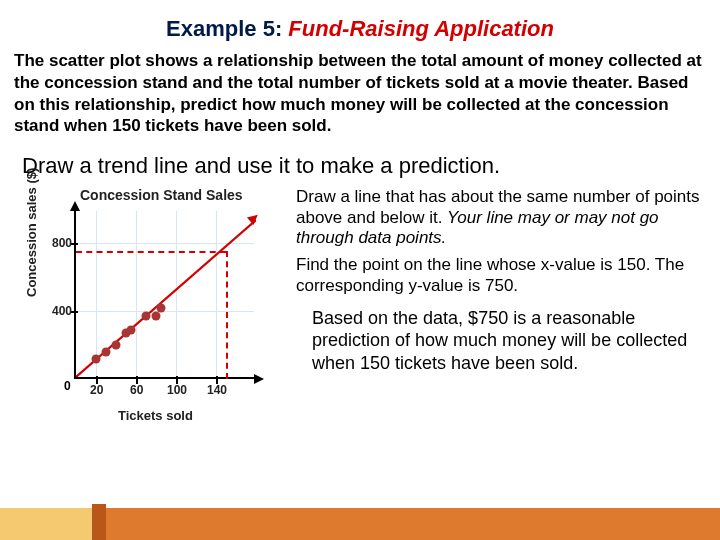  Describe the element at coordinates (62, 311) in the screenshot. I see `y-tick-label: 400` at that location.